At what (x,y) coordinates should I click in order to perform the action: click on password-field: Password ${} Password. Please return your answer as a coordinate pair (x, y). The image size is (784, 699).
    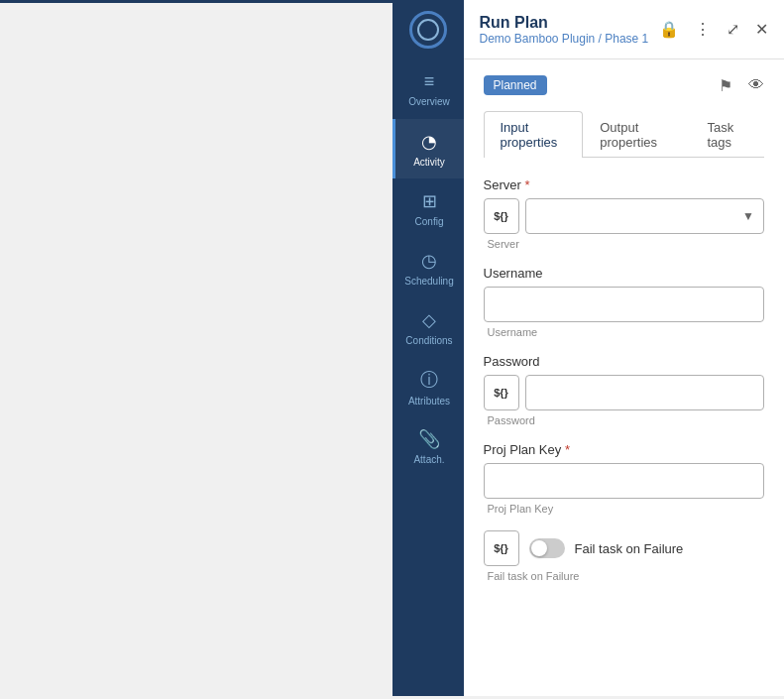
    Looking at the image, I should click on (624, 391).